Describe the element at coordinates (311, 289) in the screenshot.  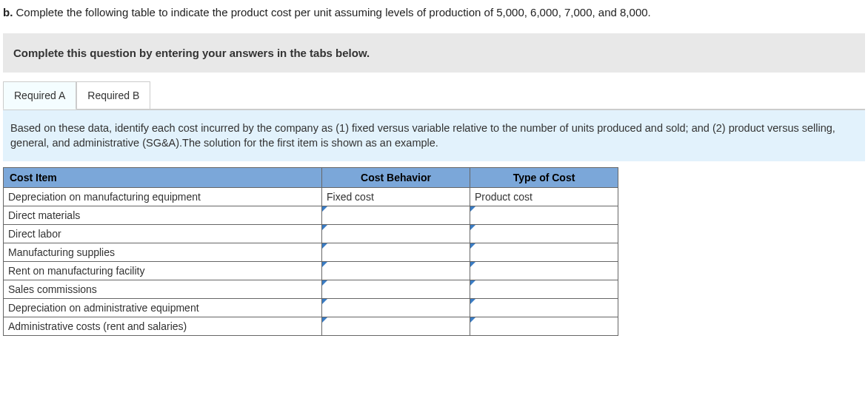
I see `table-row: Sales commissions` at that location.